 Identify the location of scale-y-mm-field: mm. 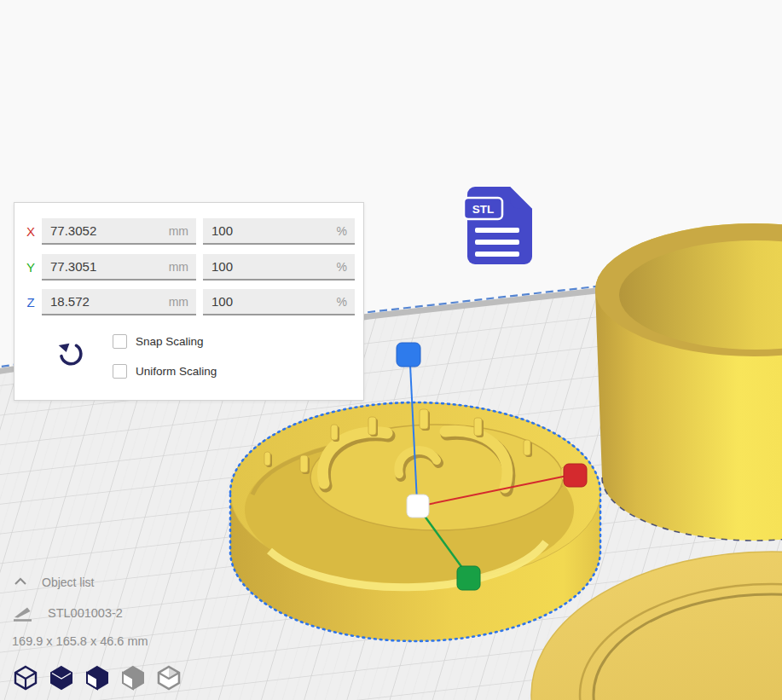
(119, 268).